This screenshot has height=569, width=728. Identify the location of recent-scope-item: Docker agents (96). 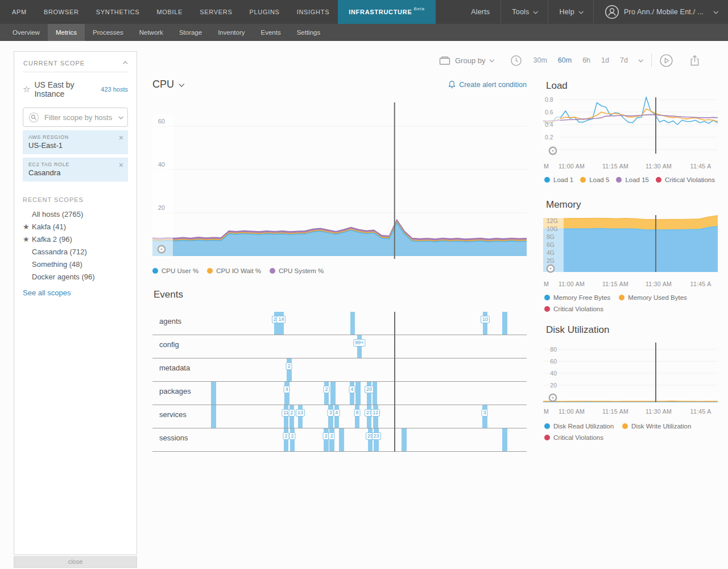
(75, 277).